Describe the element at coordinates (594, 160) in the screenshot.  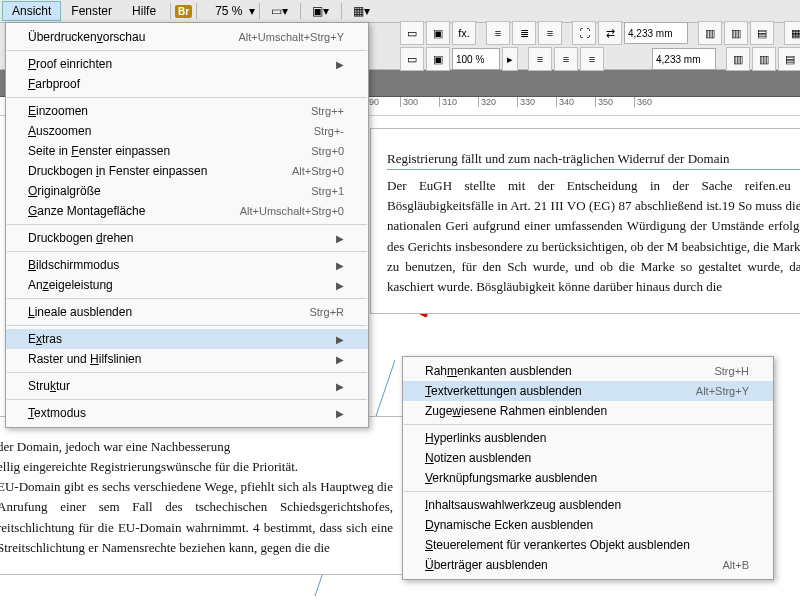
I see `body-text: Registrierung fällt und zum nach-träglic…` at that location.